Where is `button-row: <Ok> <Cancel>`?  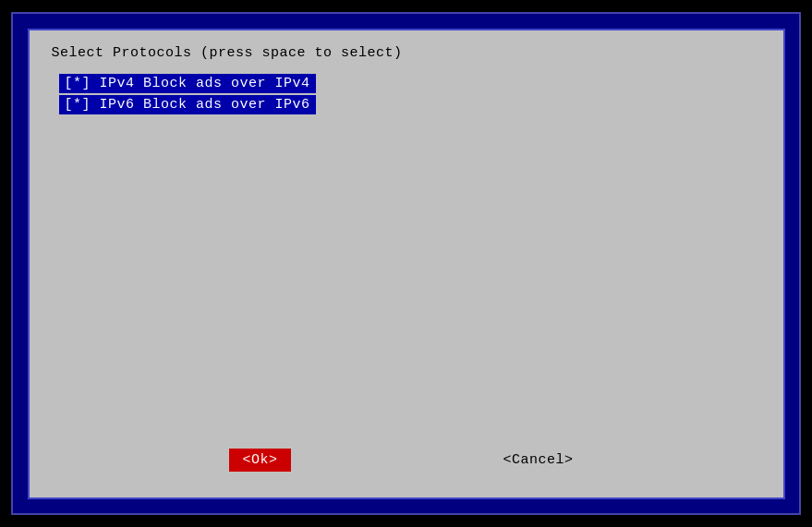
button-row: <Ok> <Cancel> is located at coordinates (406, 463).